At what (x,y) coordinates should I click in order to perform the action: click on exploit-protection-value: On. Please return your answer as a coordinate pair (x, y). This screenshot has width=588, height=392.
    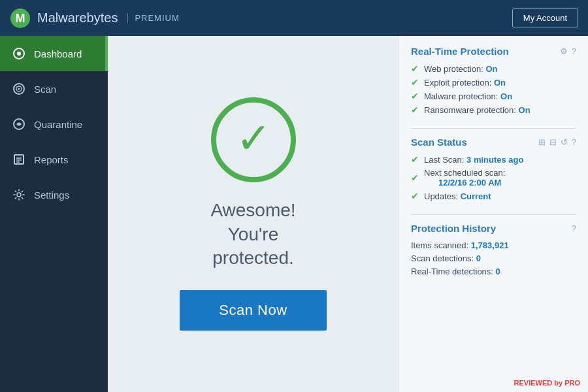
    Looking at the image, I should click on (500, 82).